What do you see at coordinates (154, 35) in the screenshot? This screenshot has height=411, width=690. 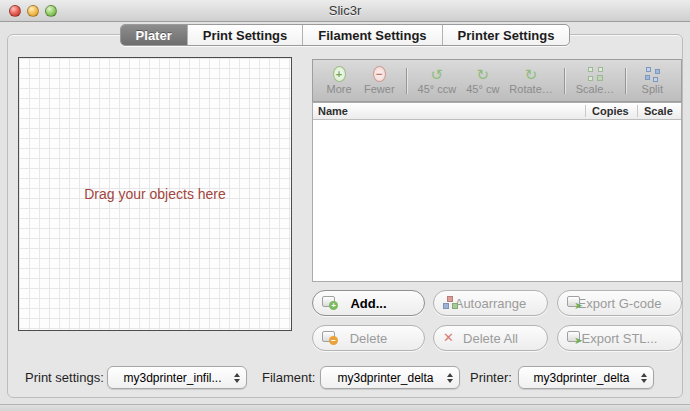 I see `tab-plater: Plater` at bounding box center [154, 35].